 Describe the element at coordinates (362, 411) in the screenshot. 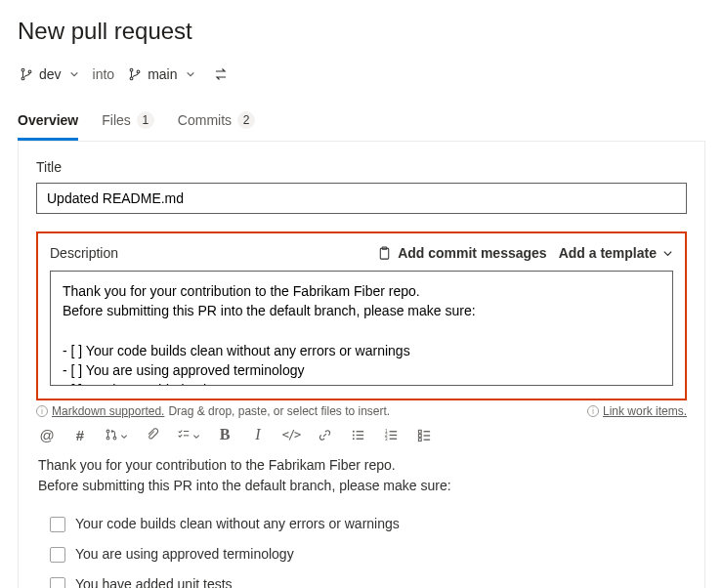

I see `helper-row: i Markdown supported. Drag & drop, paste…` at that location.